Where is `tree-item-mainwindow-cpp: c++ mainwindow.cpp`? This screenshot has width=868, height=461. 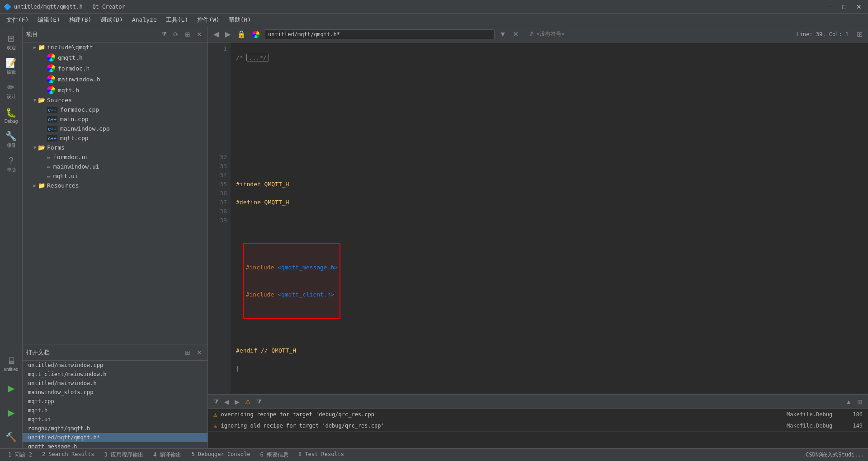 tree-item-mainwindow-cpp: c++ mainwindow.cpp is located at coordinates (115, 128).